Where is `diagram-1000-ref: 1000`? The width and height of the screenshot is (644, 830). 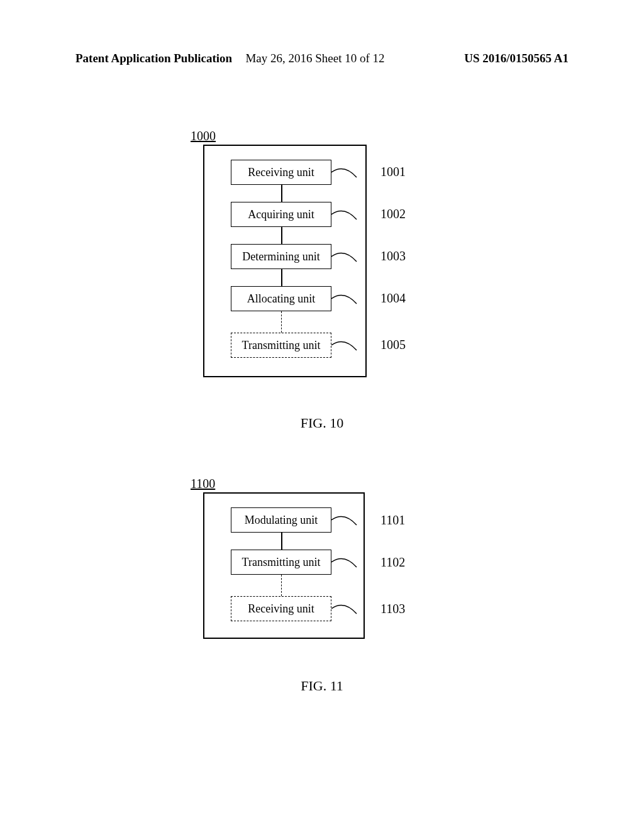 diagram-1000-ref: 1000 is located at coordinates (203, 136).